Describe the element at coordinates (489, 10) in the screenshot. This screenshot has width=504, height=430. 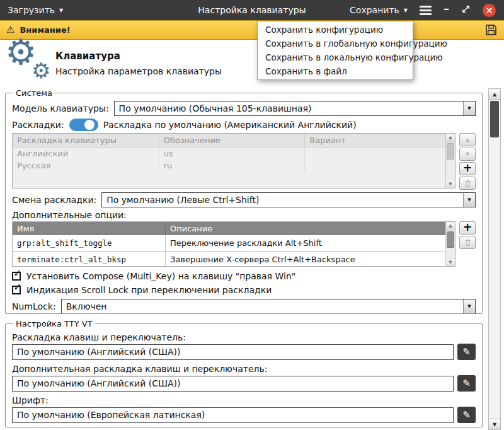
I see `close-button: ×` at that location.